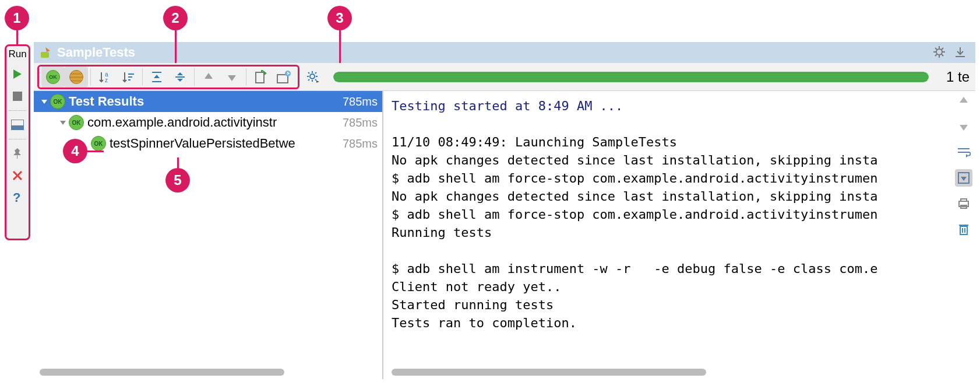 The image size is (980, 385). What do you see at coordinates (17, 96) in the screenshot?
I see `stop-button` at bounding box center [17, 96].